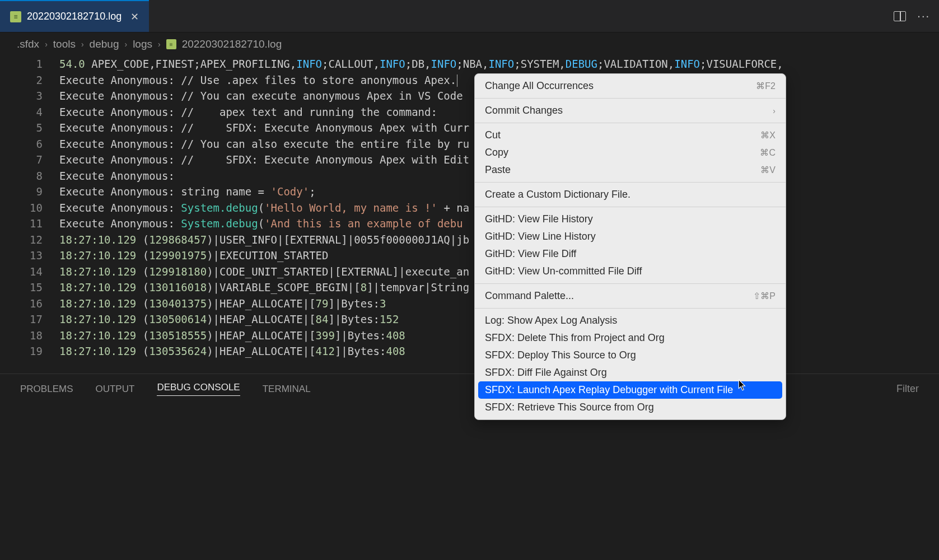  What do you see at coordinates (630, 408) in the screenshot?
I see `context-menu-item: SFDX: Retrieve This Source from Org` at bounding box center [630, 408].